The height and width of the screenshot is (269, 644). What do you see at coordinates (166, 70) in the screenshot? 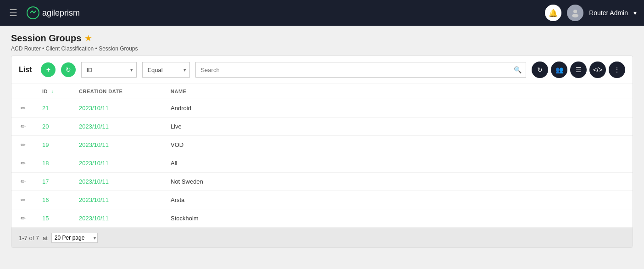
I see `filter-operator-select: Equal Contains Starts With` at bounding box center [166, 70].